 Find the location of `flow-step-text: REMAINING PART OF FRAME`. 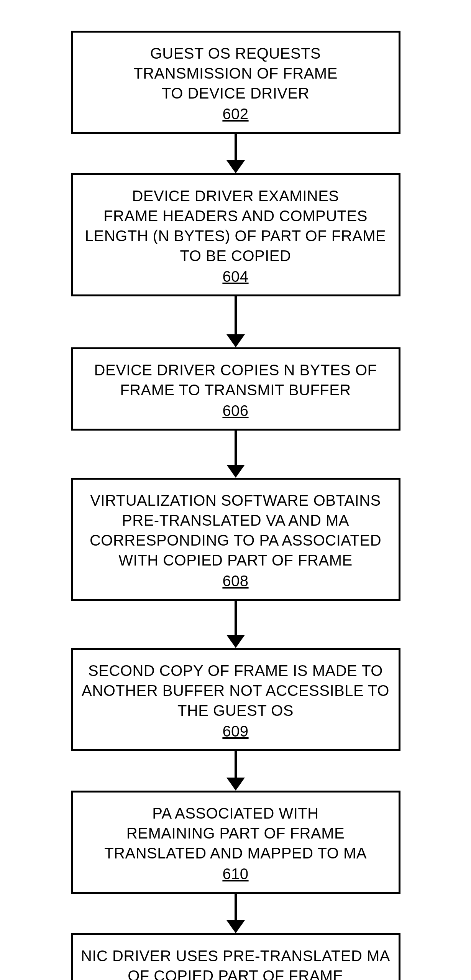

flow-step-text: REMAINING PART OF FRAME is located at coordinates (235, 833).